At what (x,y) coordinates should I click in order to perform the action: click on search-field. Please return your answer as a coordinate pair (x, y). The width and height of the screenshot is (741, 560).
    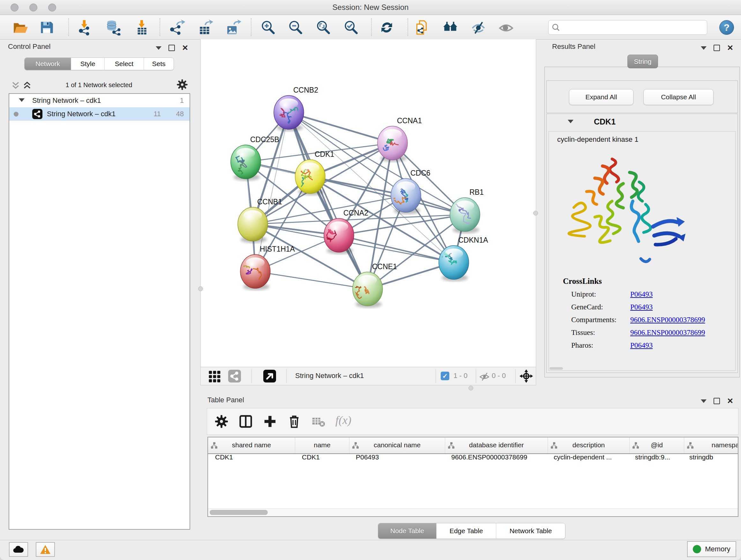
    Looking at the image, I should click on (628, 27).